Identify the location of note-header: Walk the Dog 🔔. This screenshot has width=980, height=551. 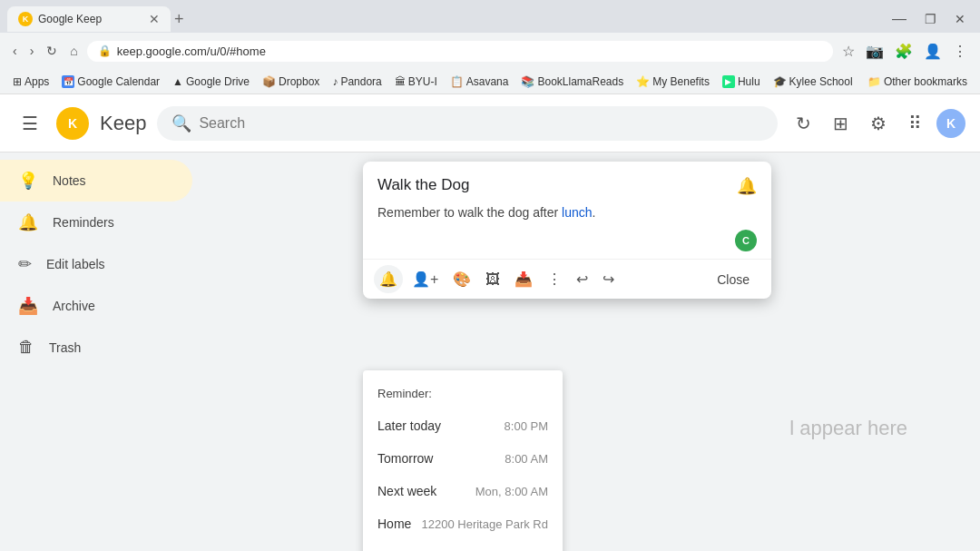
(567, 182).